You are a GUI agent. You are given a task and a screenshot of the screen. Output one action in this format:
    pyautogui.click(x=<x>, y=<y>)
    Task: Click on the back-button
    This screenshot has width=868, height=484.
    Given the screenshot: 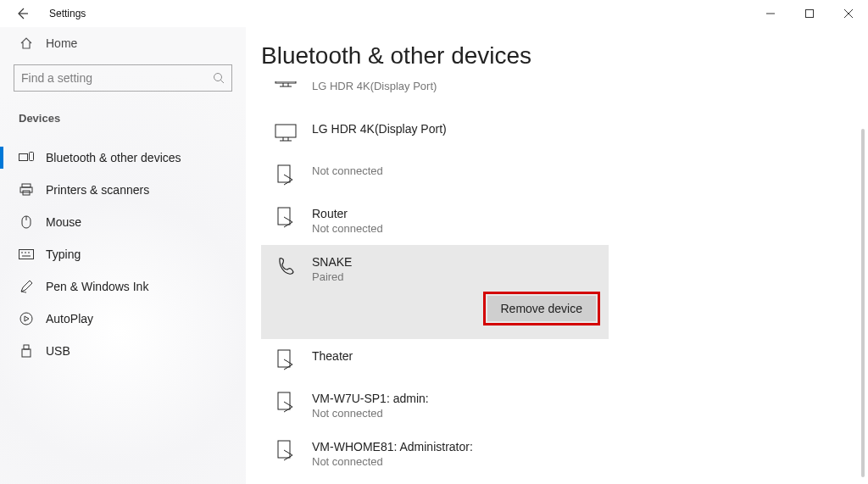 What is the action you would take?
    pyautogui.click(x=22, y=14)
    